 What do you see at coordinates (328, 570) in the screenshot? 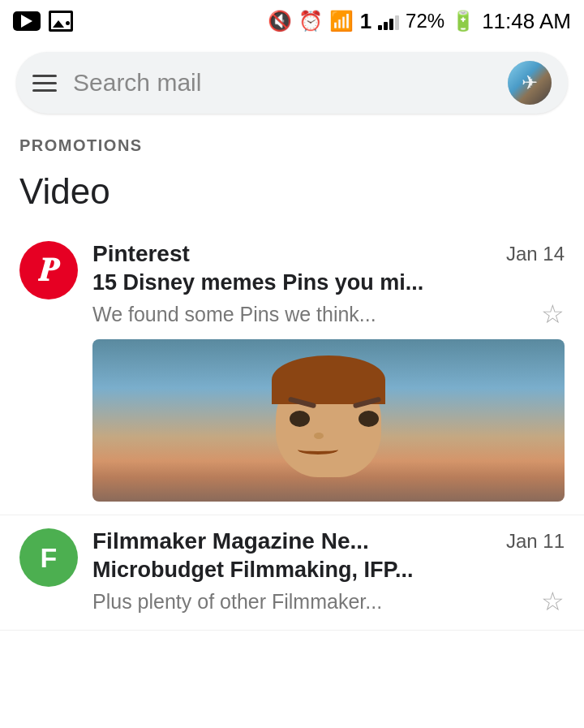
I see `email-subject-filmmaker: Microbudget Filmmaking, IFP...` at bounding box center [328, 570].